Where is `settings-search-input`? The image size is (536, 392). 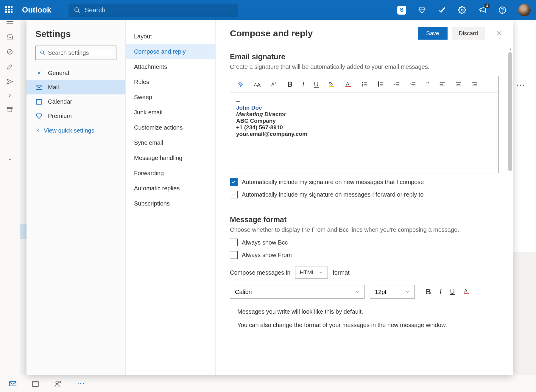 settings-search-input is located at coordinates (80, 53).